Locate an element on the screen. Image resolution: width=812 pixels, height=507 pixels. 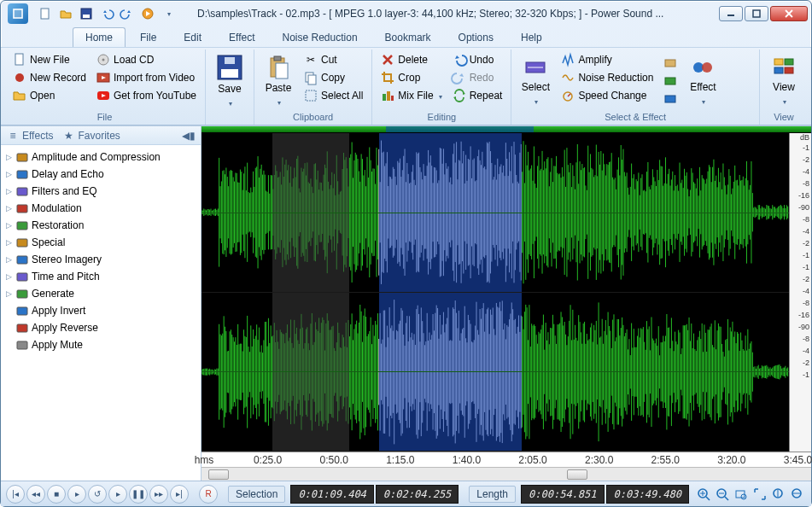
zoom-out-button is located at coordinates (722, 494).